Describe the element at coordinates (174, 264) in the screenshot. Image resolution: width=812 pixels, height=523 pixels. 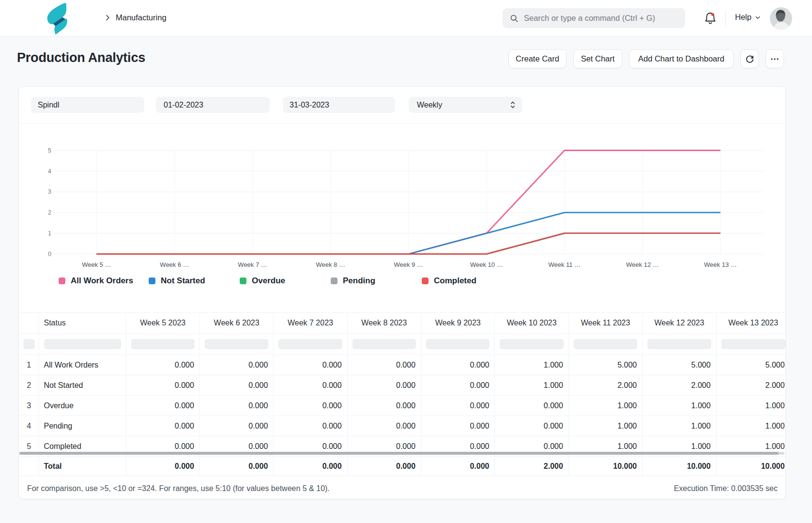
I see `svg-text: Week 6 …` at that location.